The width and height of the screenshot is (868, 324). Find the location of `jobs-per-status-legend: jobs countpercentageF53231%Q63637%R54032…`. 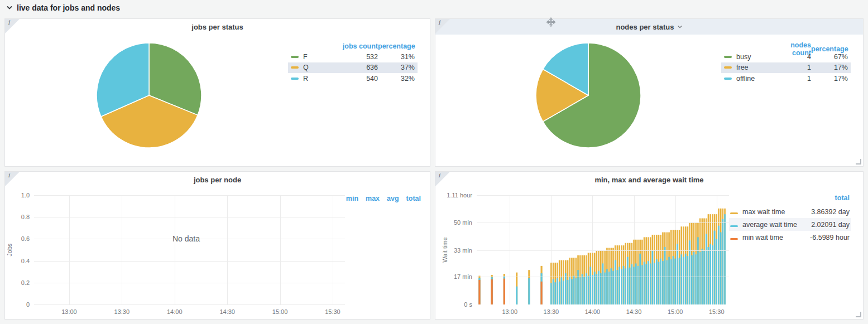

jobs-per-status-legend: jobs countpercentageF53231%Q63637%R54032… is located at coordinates (353, 62).